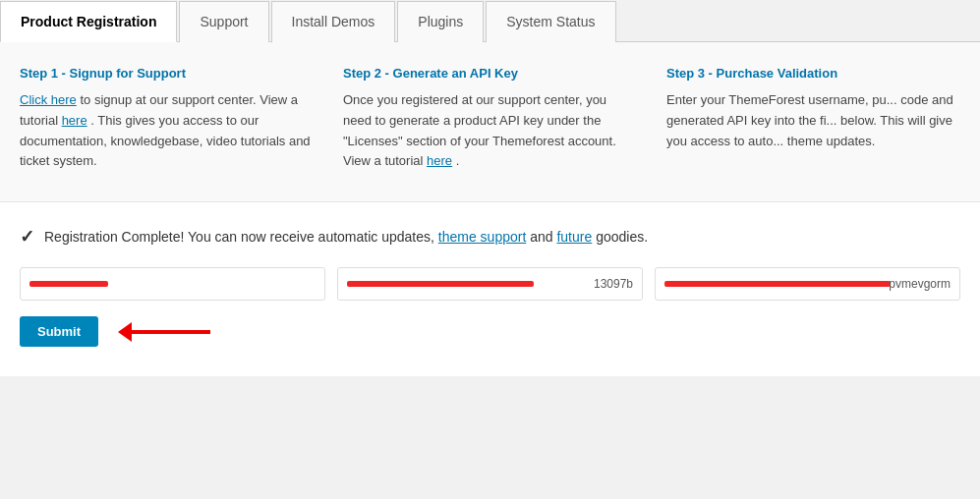 The image size is (980, 499). I want to click on arrow-indicator, so click(164, 332).